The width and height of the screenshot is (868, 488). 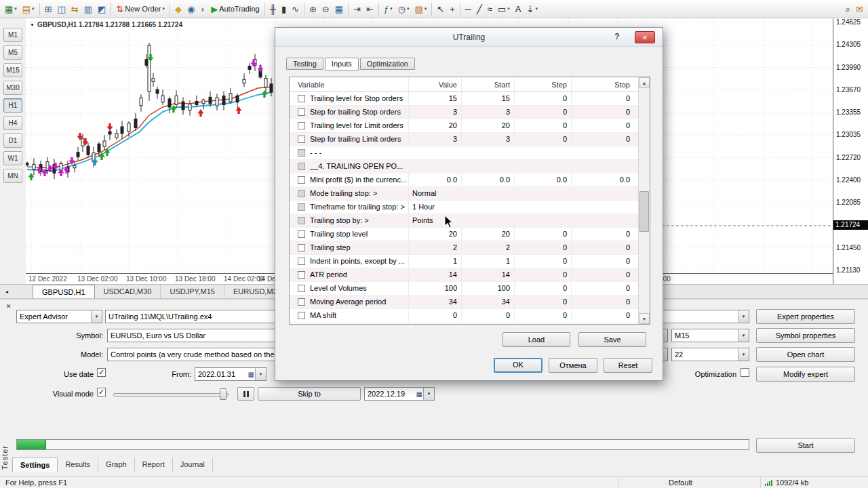 What do you see at coordinates (504, 9) in the screenshot?
I see `shapes-button: ▭▾` at bounding box center [504, 9].